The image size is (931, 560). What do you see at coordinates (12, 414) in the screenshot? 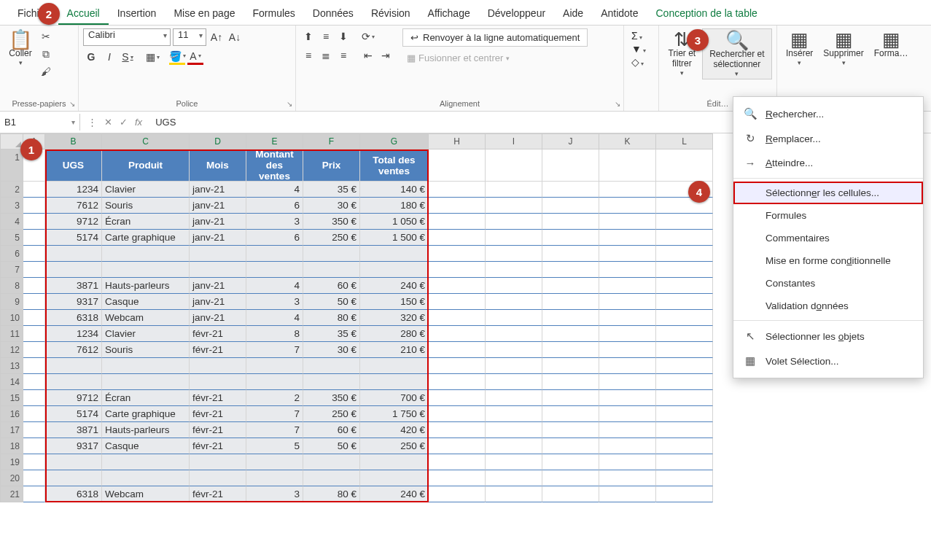
I see `row-header: 16` at bounding box center [12, 414].